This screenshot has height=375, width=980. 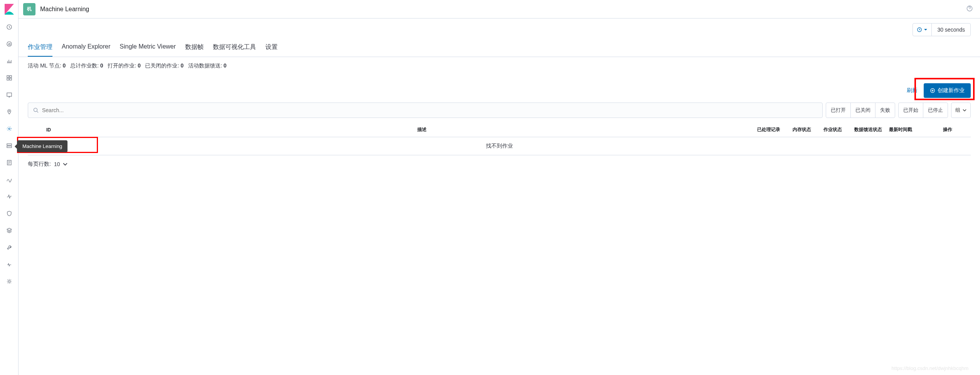 What do you see at coordinates (9, 264) in the screenshot?
I see `nav-monitoring-icon` at bounding box center [9, 264].